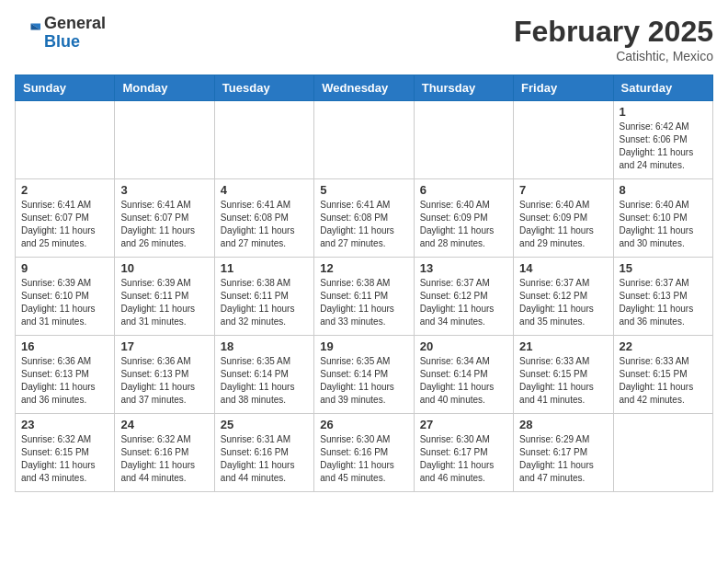  I want to click on day-info: Sunrise: 6:37 AM Sunset: 6:12 PM Dayligh…, so click(563, 303).